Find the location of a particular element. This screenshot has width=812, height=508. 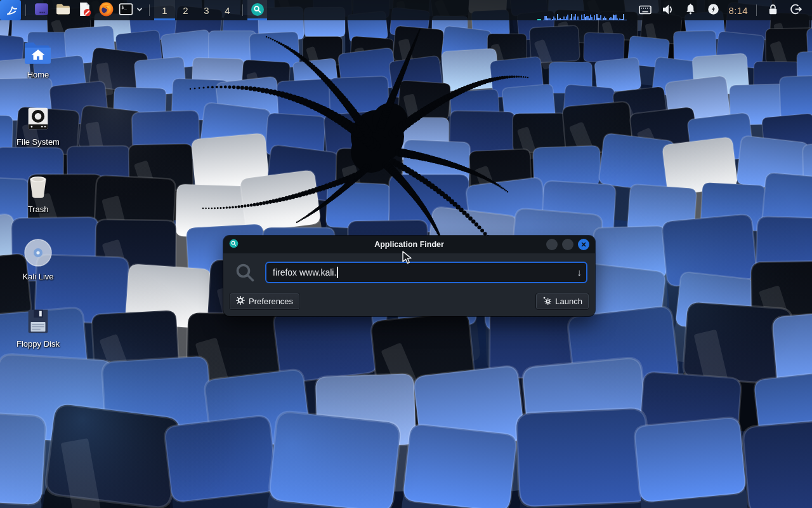

run-gear-icon is located at coordinates (547, 301).